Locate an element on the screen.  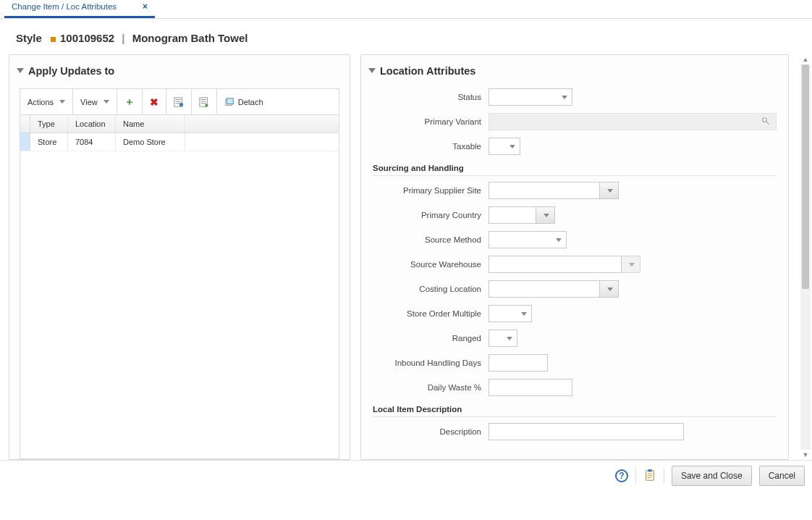
label-source-method: Source Method is located at coordinates (431, 240).